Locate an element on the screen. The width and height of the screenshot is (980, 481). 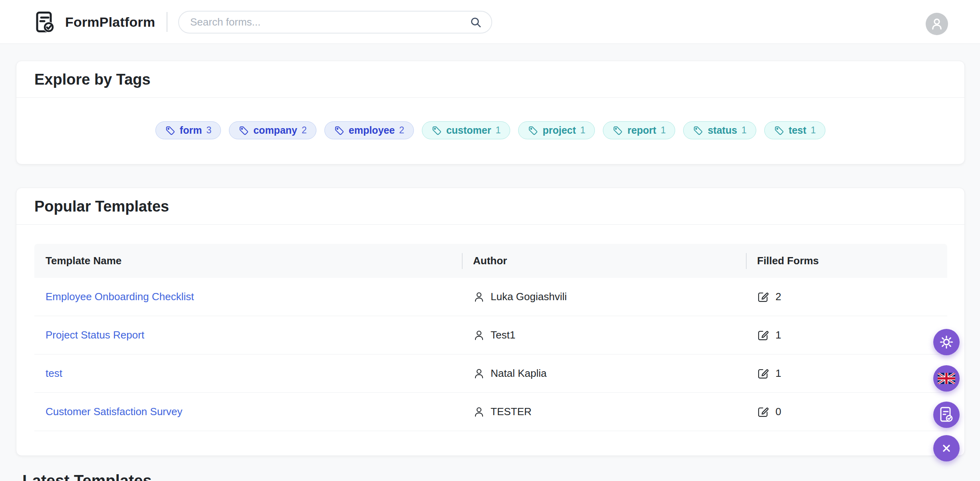
user-avatar is located at coordinates (937, 24).